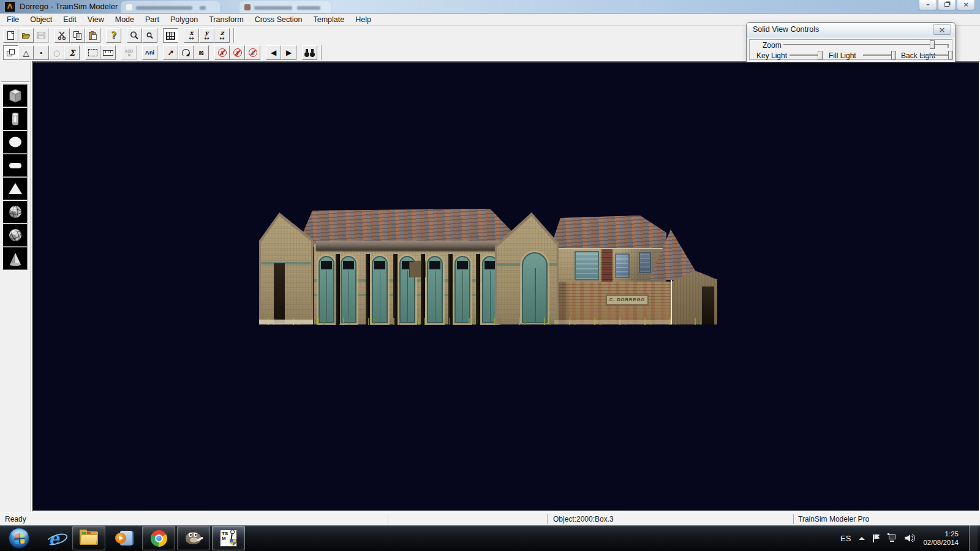  What do you see at coordinates (149, 36) in the screenshot?
I see `zoom-out-button` at bounding box center [149, 36].